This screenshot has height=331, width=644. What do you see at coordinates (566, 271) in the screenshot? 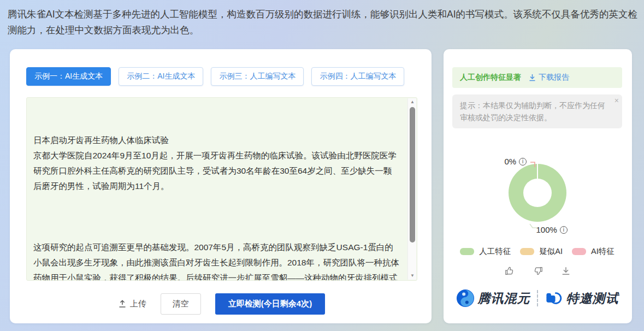
I see `download-result-icon` at bounding box center [566, 271].